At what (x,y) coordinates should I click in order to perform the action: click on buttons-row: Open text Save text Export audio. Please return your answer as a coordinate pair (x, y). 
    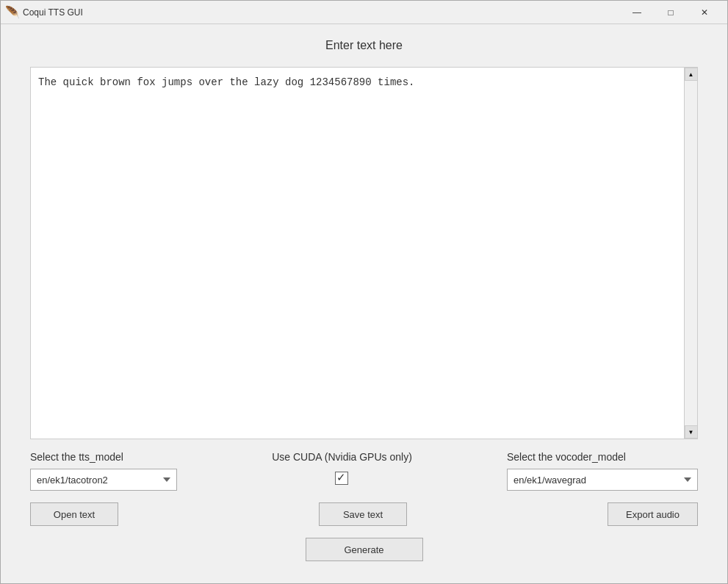
    Looking at the image, I should click on (364, 514).